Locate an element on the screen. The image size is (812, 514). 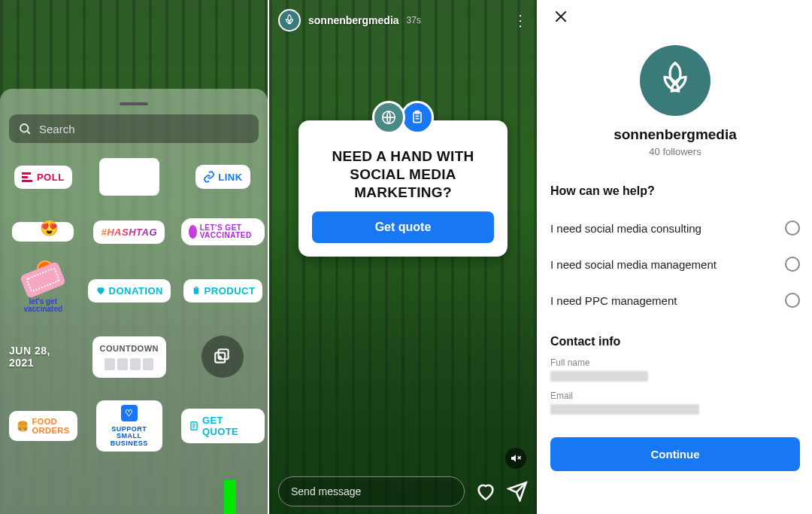
sticker-vote is located at coordinates (129, 177).